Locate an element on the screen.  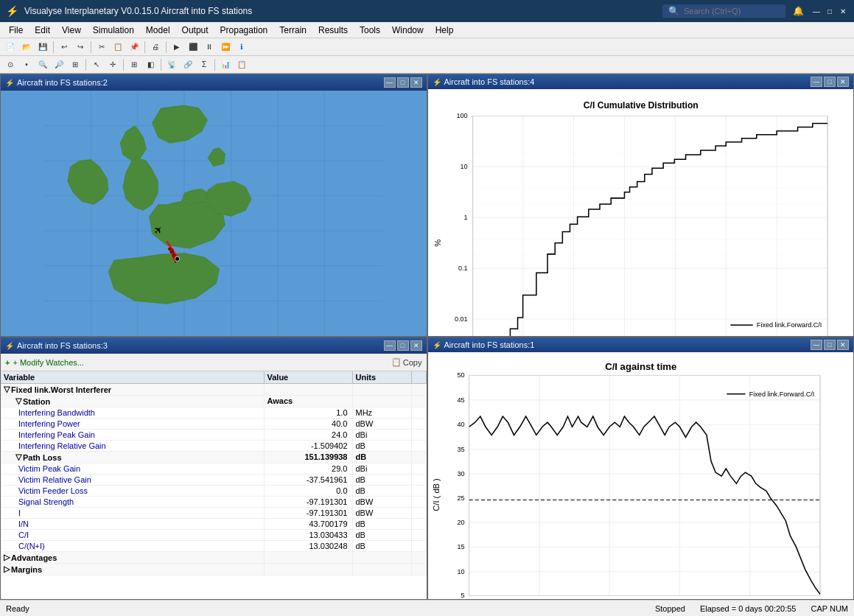
collapse-icon: ▽ is located at coordinates (7, 389).